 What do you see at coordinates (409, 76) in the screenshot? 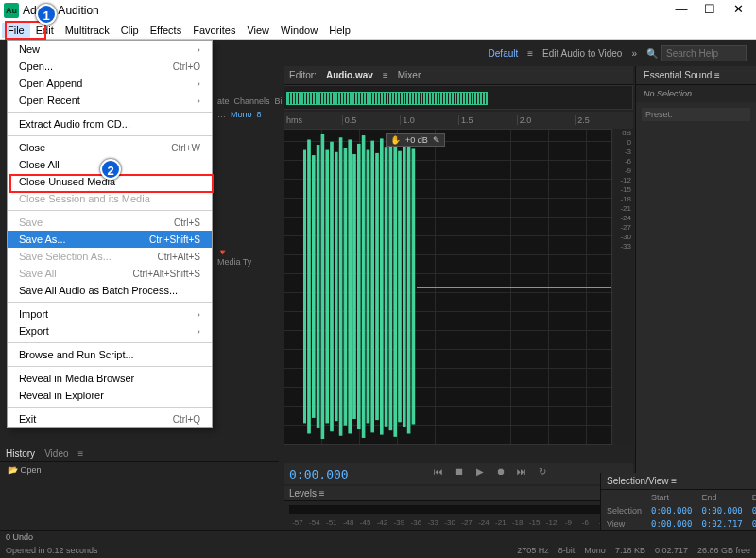
I see `mixer-tab: Mixer` at bounding box center [409, 76].